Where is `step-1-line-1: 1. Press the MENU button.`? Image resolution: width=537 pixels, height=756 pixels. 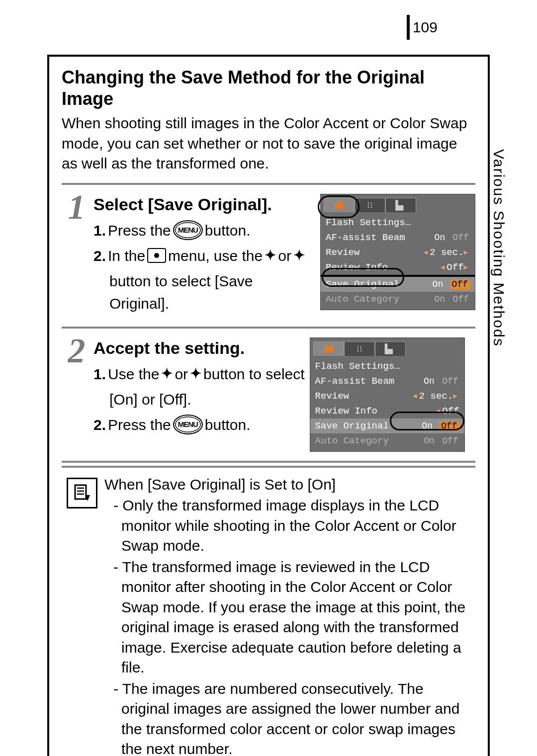
step-1-line-1: 1. Press the MENU button. is located at coordinates (204, 231).